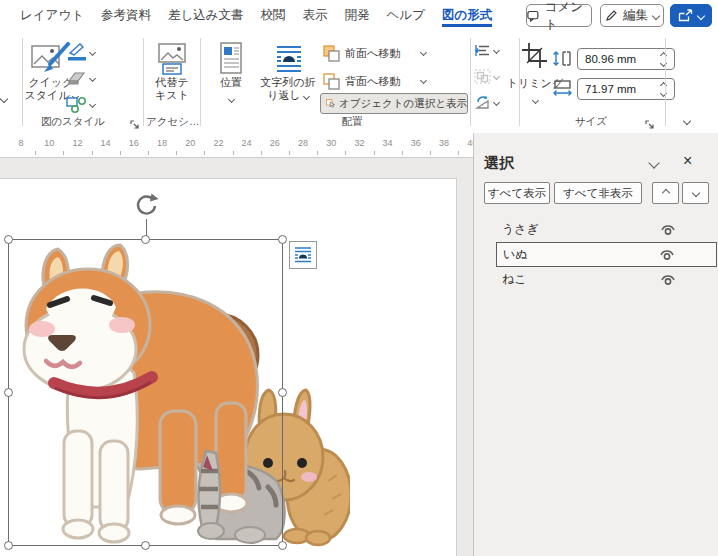 Image resolution: width=718 pixels, height=556 pixels. I want to click on alt-text-icon, so click(173, 62).